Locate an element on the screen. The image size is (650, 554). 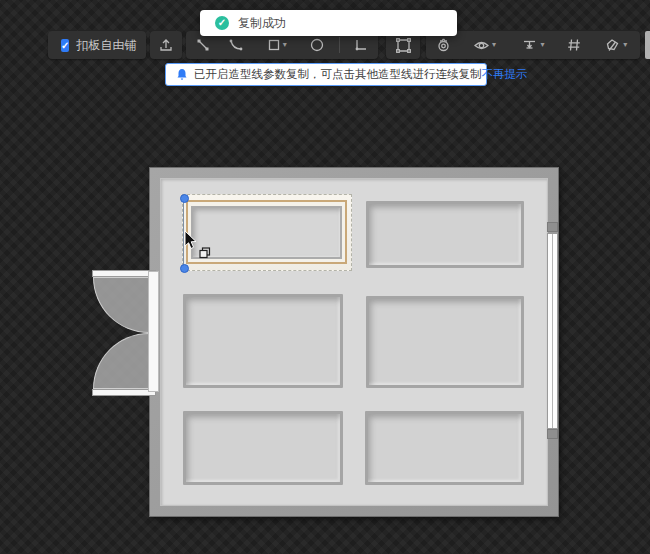
rect-tool-icon is located at coordinates (274, 45).